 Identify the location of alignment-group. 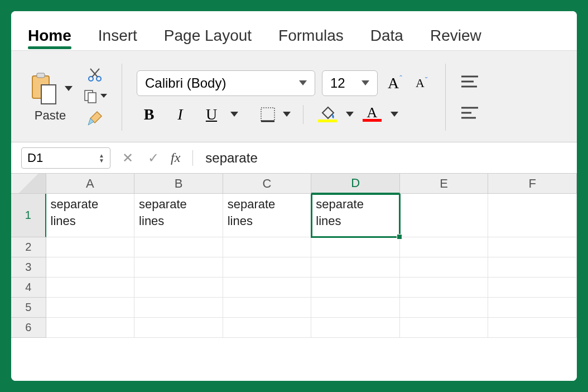
(470, 97).